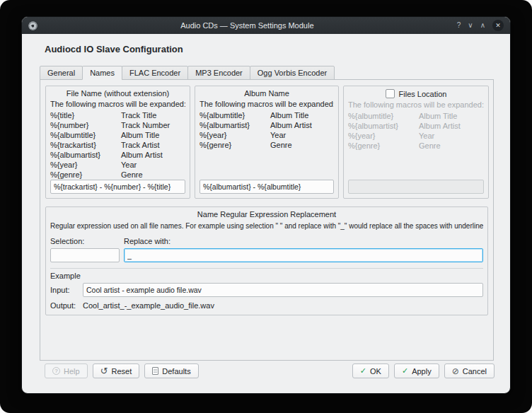  What do you see at coordinates (267, 276) in the screenshot?
I see `example-label: Example` at bounding box center [267, 276].